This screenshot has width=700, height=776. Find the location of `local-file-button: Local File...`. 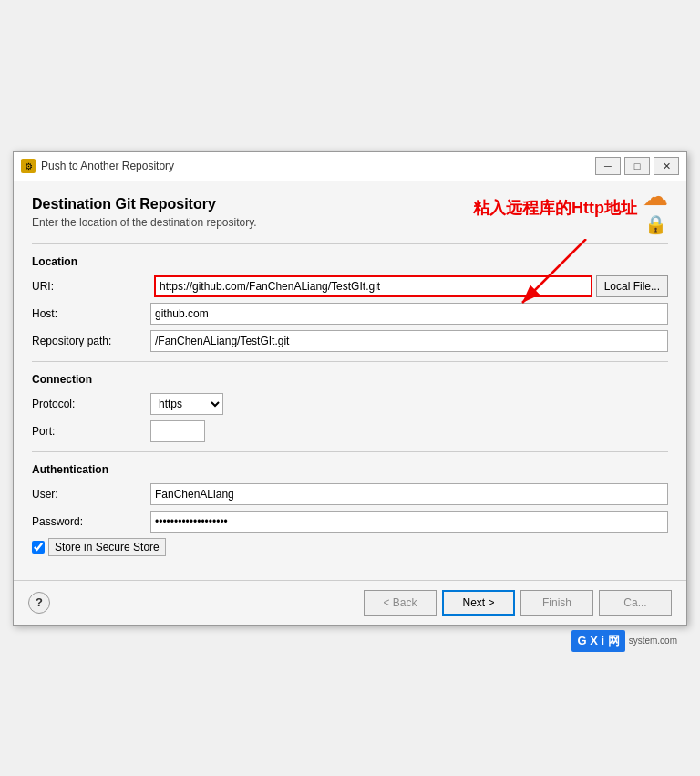

local-file-button: Local File... is located at coordinates (633, 286).